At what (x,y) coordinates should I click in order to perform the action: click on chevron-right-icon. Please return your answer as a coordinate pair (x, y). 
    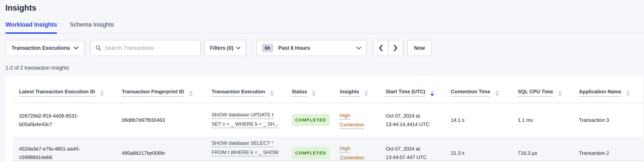
    Looking at the image, I should click on (396, 48).